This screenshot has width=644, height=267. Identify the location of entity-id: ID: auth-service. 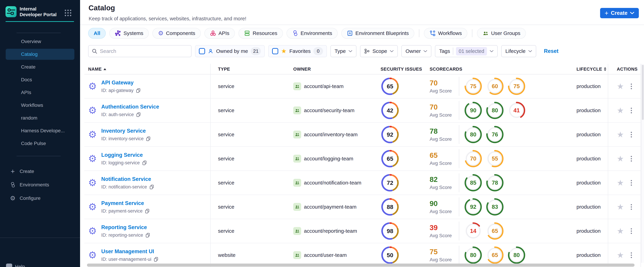
(118, 114).